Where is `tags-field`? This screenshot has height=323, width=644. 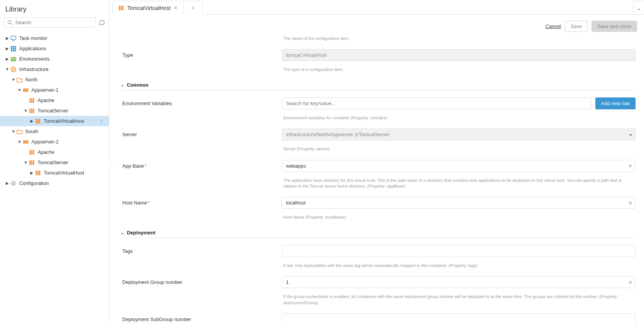 tags-field is located at coordinates (458, 251).